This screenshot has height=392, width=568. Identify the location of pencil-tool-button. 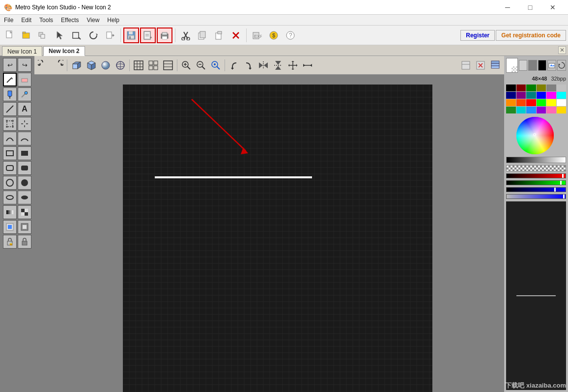
(10, 80).